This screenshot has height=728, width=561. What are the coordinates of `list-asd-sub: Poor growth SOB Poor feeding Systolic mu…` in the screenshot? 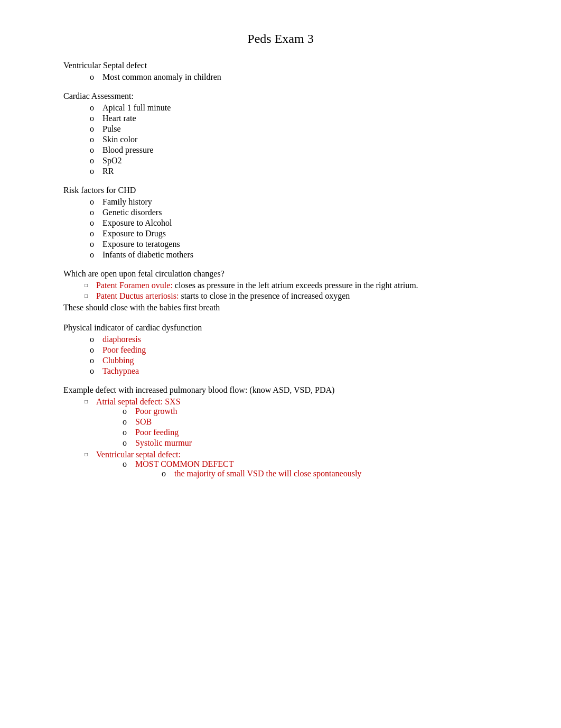 It's located at (297, 428).